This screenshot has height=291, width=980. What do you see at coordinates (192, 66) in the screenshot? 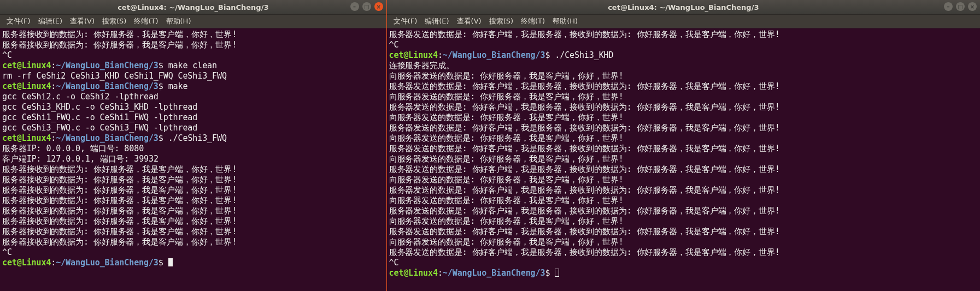
I see `command-text: make clean` at bounding box center [192, 66].